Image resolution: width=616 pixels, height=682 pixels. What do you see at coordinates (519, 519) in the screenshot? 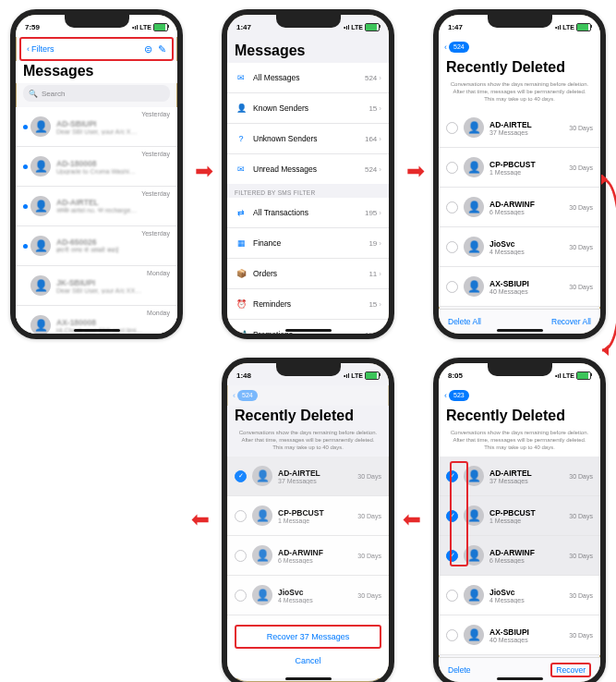
I see `phone-selection: 8:05 •ıl LTE ‹ 523 Recently Deleted Conv…` at bounding box center [519, 519].